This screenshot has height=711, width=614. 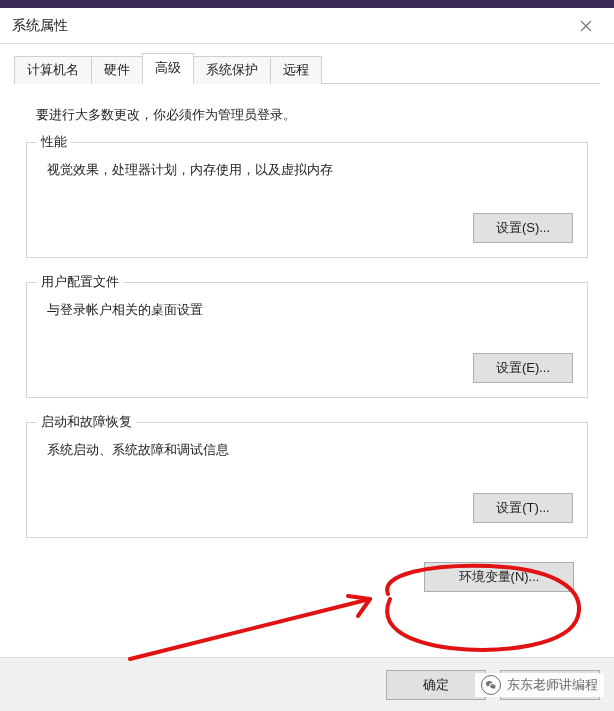 What do you see at coordinates (586, 26) in the screenshot?
I see `close-button` at bounding box center [586, 26].